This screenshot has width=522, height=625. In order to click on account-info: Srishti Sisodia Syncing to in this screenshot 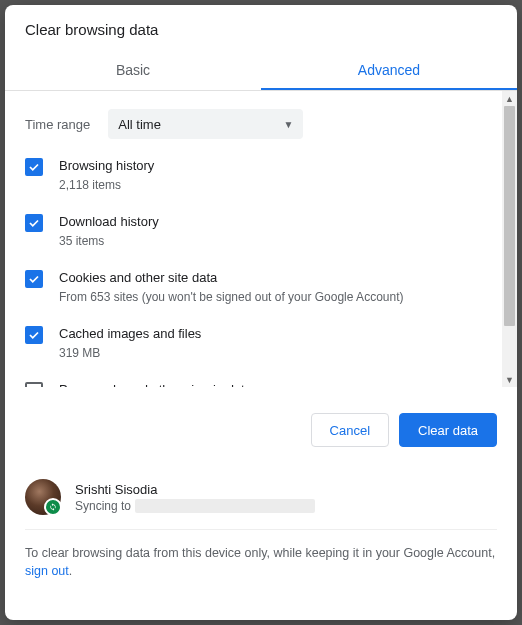, I will do `click(195, 498)`.